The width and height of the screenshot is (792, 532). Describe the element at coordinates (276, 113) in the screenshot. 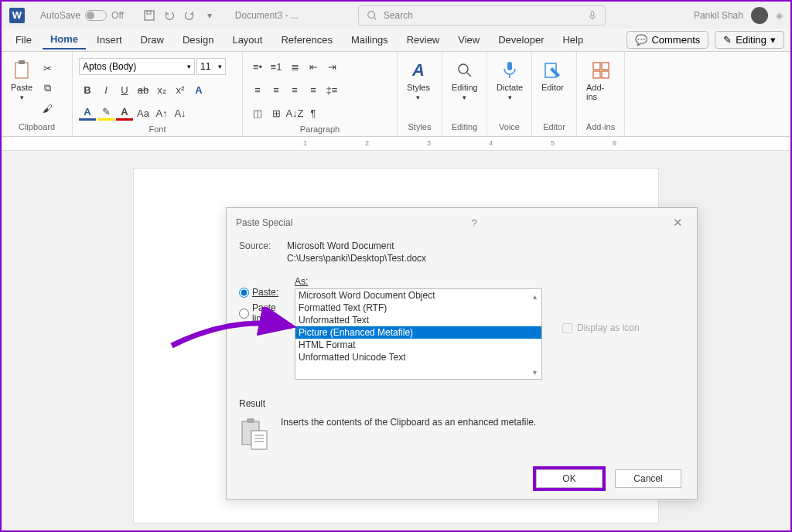

I see `borders-button: ⊞` at that location.